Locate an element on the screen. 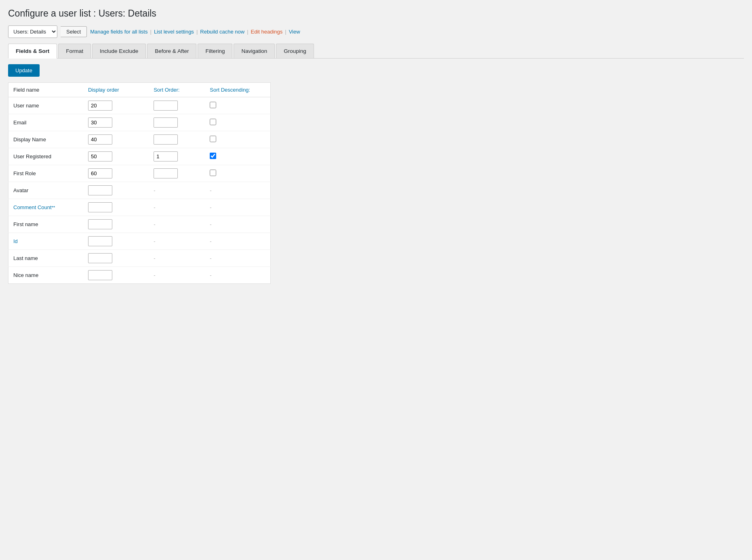 The image size is (752, 560). tabs-container: Fields & Sort Format Include Exclude Bef… is located at coordinates (376, 51).